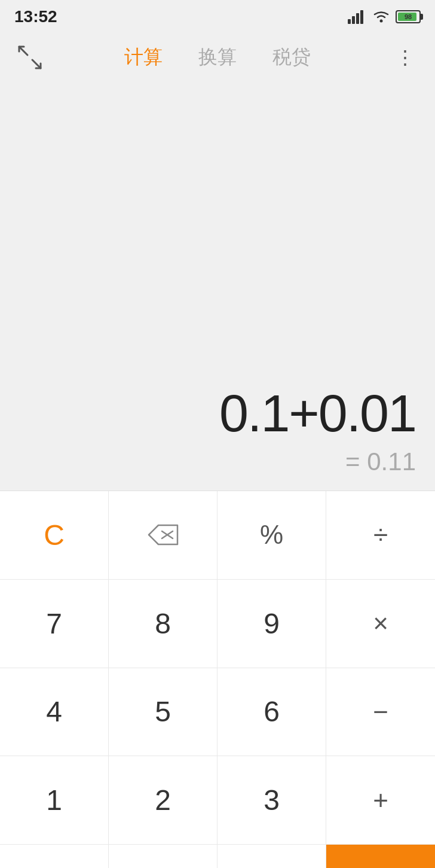 The image size is (435, 868). Describe the element at coordinates (163, 535) in the screenshot. I see `backspace-icon` at that location.